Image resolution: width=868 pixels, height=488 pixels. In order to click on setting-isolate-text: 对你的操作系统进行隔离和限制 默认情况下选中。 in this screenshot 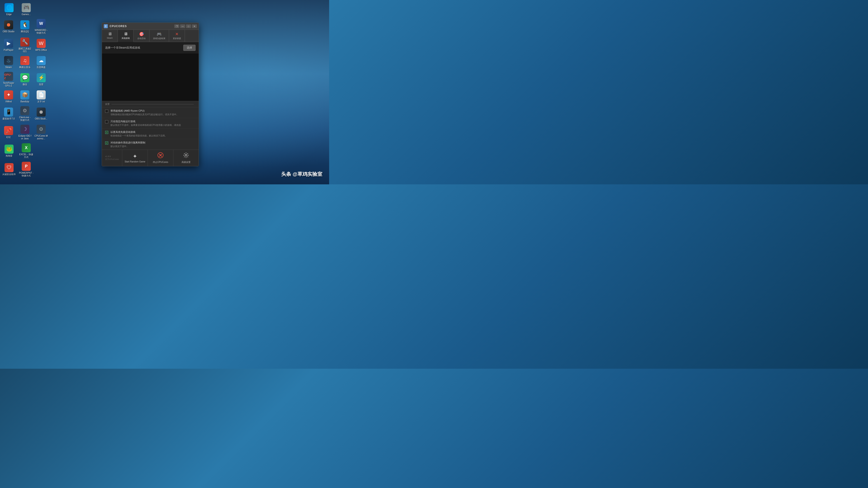, I will do `click(153, 144)`.